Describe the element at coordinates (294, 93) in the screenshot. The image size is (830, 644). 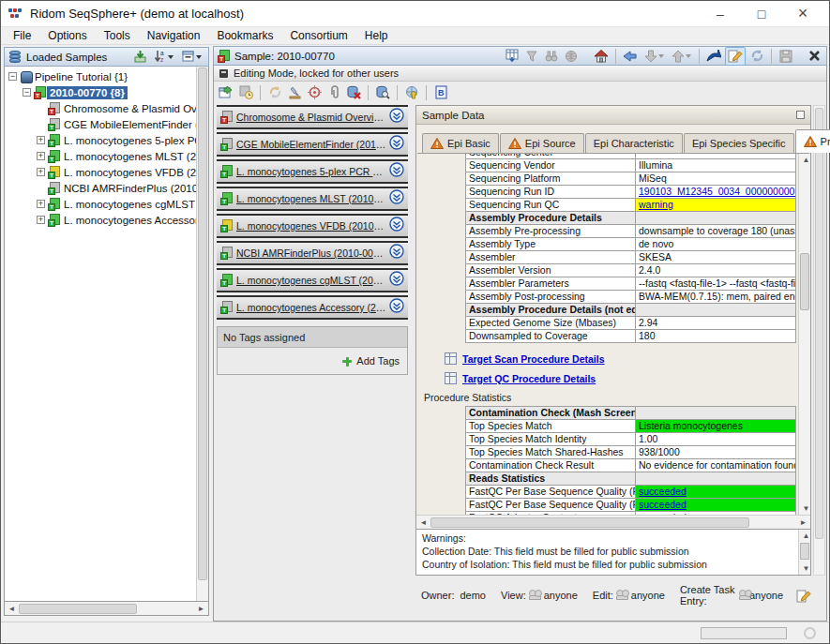
I see `microscope-icon` at that location.